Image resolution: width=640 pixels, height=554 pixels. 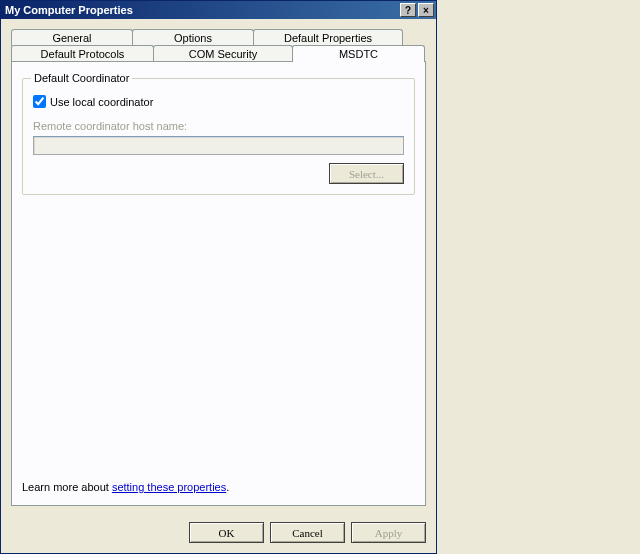 What do you see at coordinates (328, 38) in the screenshot?
I see `tab-default-properties: Default Properties` at bounding box center [328, 38].